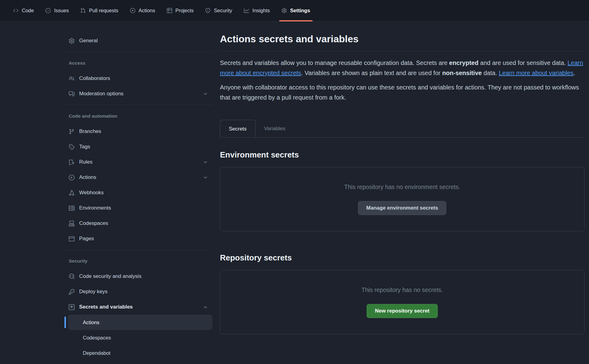 Image resolution: width=589 pixels, height=364 pixels. I want to click on key-icon, so click(72, 292).